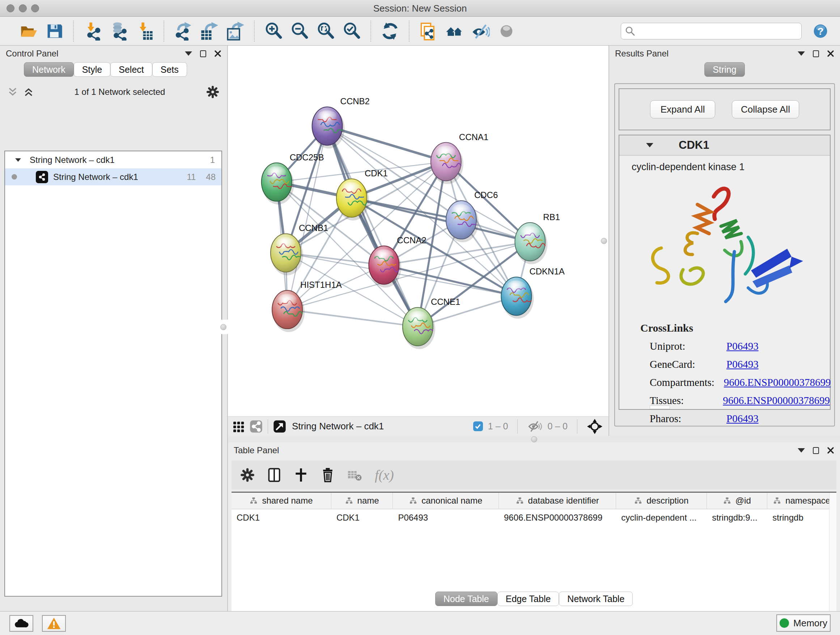  What do you see at coordinates (273, 31) in the screenshot?
I see `zoom-in-icon` at bounding box center [273, 31].